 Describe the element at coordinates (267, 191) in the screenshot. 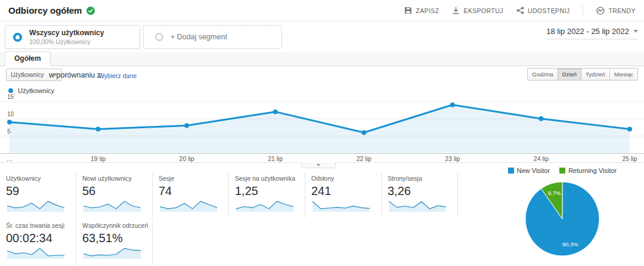

I see `metric-value: 1,25` at that location.